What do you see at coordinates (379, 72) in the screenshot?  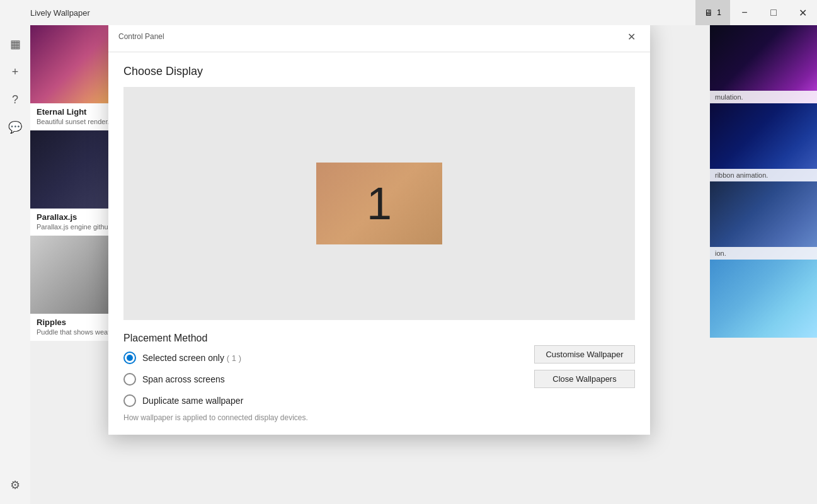 I see `choose-display-title: Choose Display` at bounding box center [379, 72].